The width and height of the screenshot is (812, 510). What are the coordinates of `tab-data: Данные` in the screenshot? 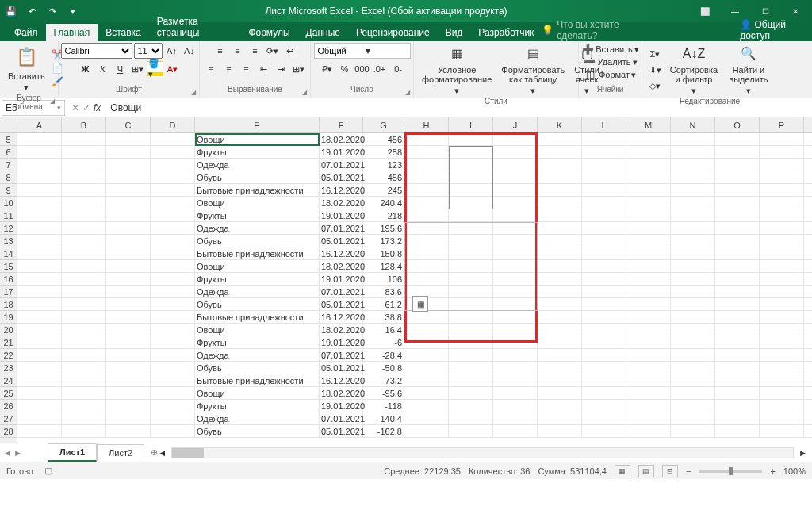 It's located at (324, 33).